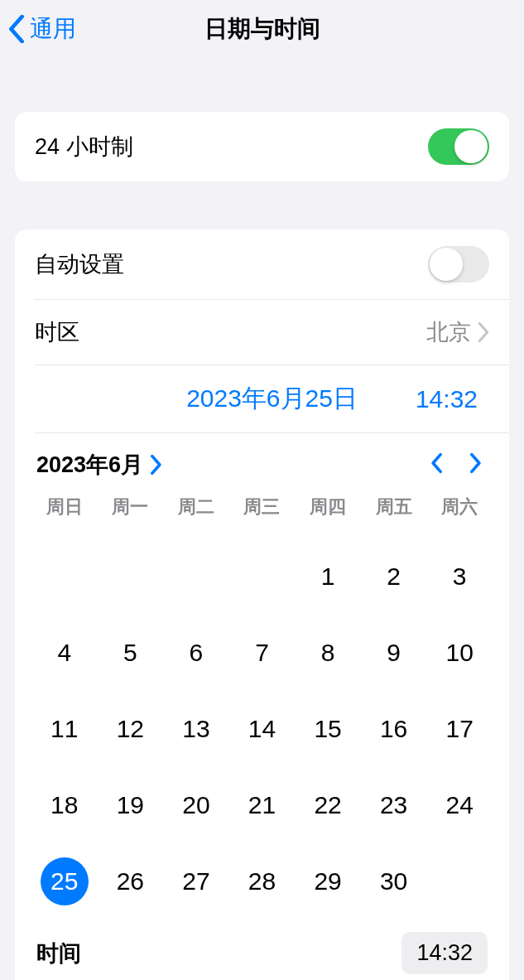 This screenshot has height=980, width=524. I want to click on calendar-day: 1, so click(328, 577).